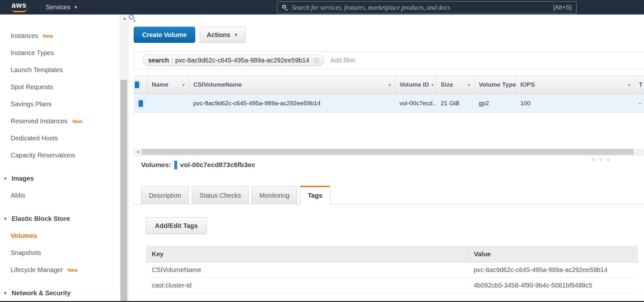 Image resolution: width=644 pixels, height=302 pixels. What do you see at coordinates (292, 85) in the screenshot?
I see `column-header-csivolumename: CSIVolumeName ▾` at bounding box center [292, 85].